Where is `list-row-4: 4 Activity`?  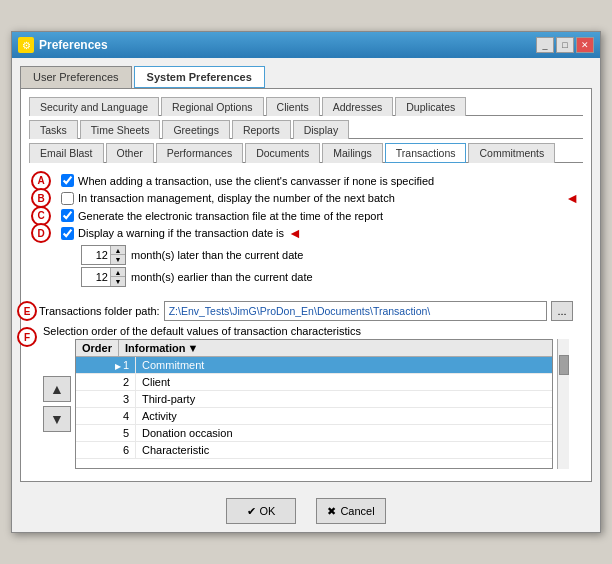
list-row-4: 4 Activity is located at coordinates (314, 416).